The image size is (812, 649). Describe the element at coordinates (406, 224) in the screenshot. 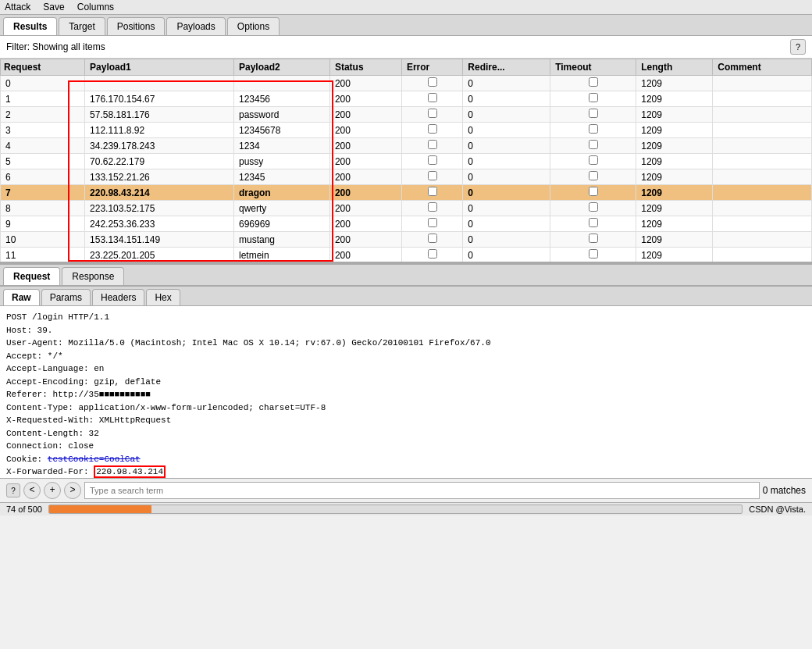

I see `table-row: 9242.253.36.23369696920001209` at that location.